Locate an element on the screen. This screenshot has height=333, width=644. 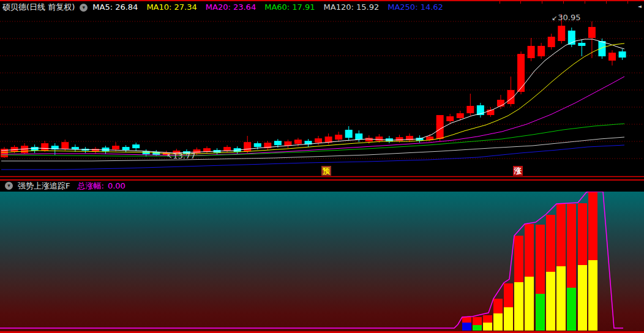
ma-legend-item: MA5: 26.84 is located at coordinates (115, 7).